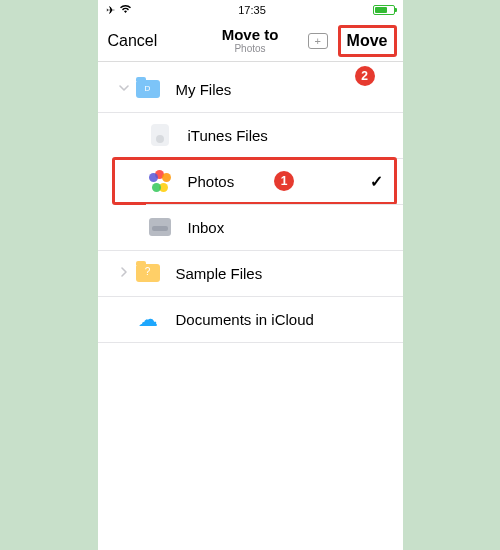 The height and width of the screenshot is (550, 500). Describe the element at coordinates (124, 90) in the screenshot. I see `chevron-down-icon` at that location.